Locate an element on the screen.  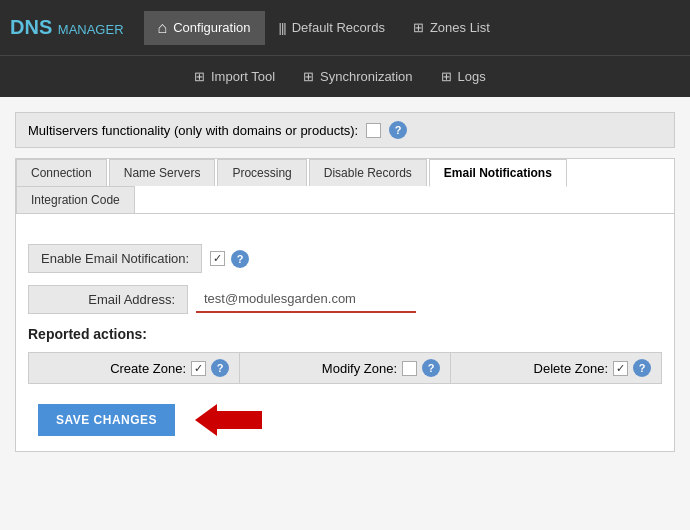
tab-name-servers: Name Servers is located at coordinates (162, 172).